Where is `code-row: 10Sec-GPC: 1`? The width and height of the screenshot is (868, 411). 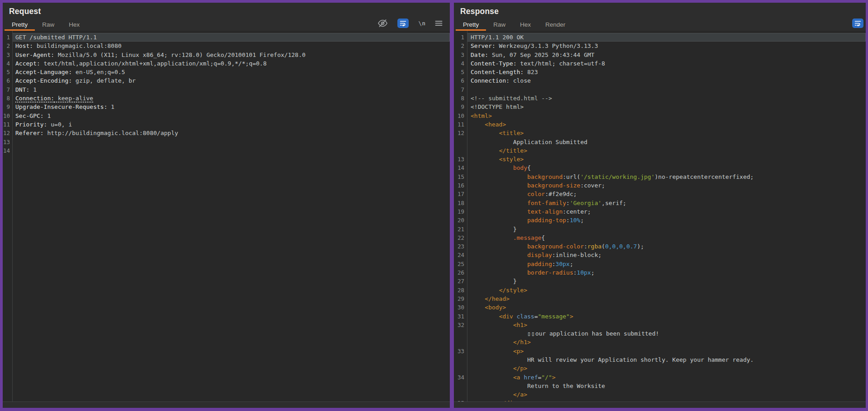
code-row: 10Sec-GPC: 1 is located at coordinates (226, 116).